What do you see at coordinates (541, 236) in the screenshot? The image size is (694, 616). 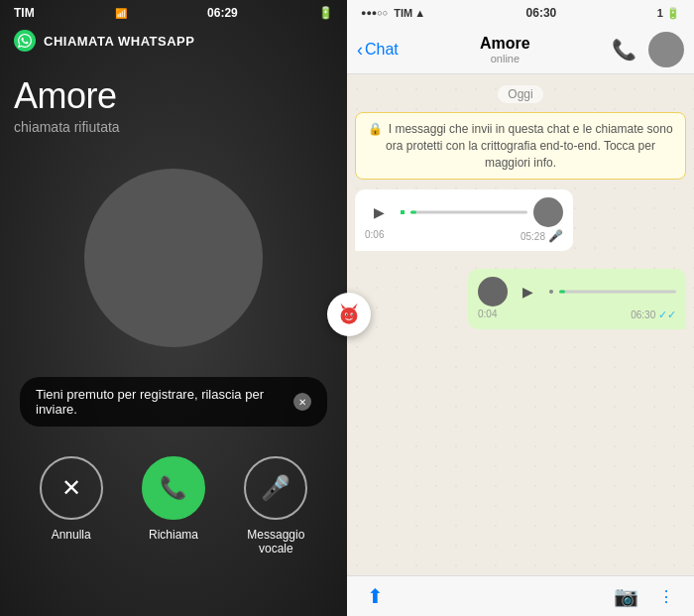 I see `time-end-received: 05:28 🎤` at bounding box center [541, 236].